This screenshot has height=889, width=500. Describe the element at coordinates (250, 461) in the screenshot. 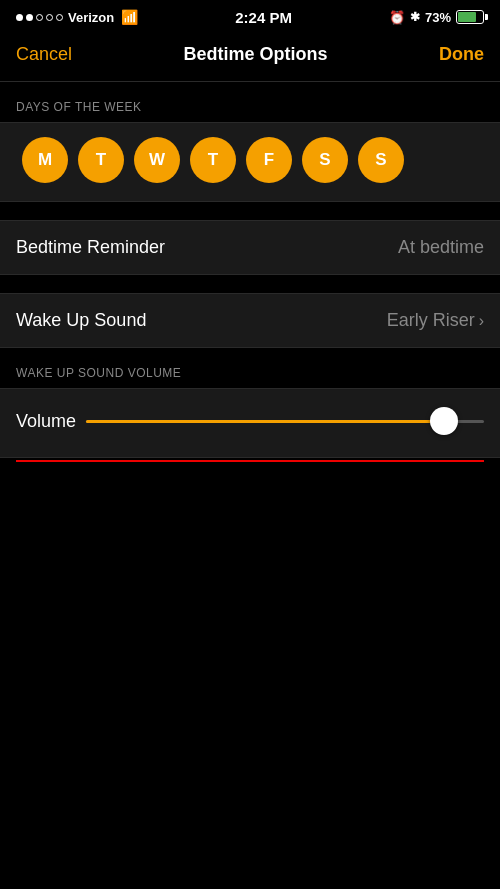

I see `red-underline` at that location.